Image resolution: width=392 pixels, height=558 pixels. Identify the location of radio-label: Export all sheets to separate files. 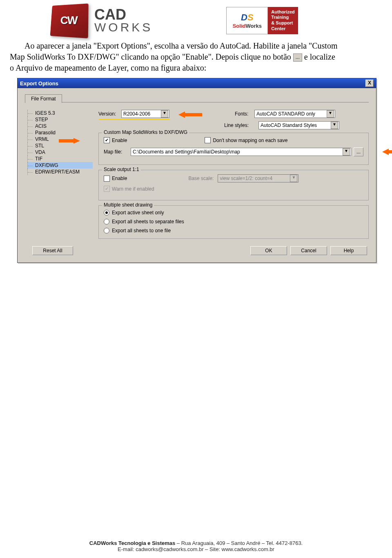
(148, 222).